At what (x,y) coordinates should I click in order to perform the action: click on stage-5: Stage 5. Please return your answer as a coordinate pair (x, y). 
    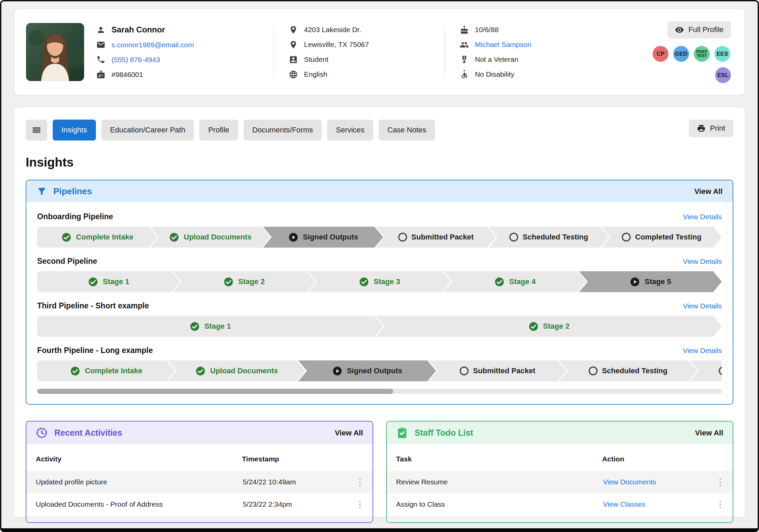
    Looking at the image, I should click on (651, 282).